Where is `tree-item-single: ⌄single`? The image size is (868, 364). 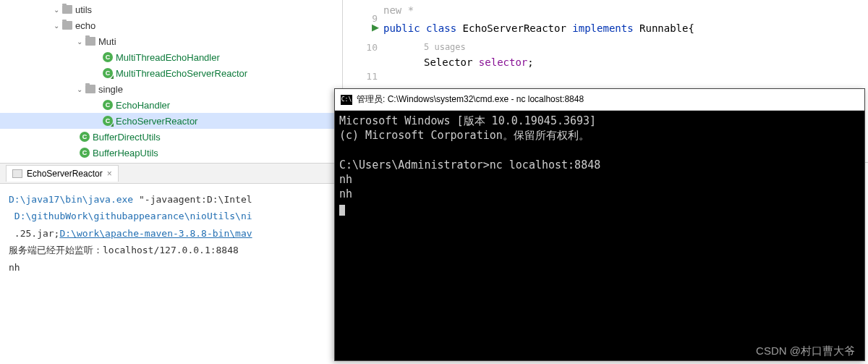 tree-item-single: ⌄single is located at coordinates (171, 89).